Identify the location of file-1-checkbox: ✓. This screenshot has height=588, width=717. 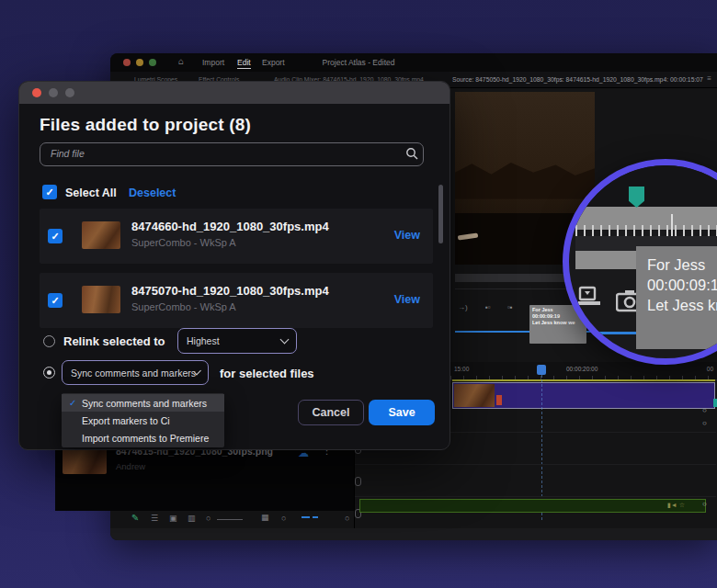
(55, 236).